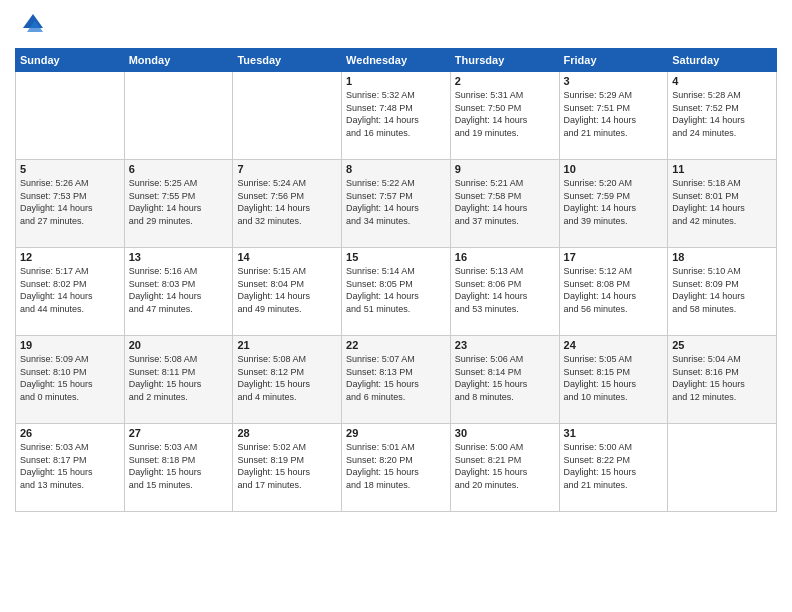 The height and width of the screenshot is (612, 792). I want to click on day-number: 15, so click(396, 257).